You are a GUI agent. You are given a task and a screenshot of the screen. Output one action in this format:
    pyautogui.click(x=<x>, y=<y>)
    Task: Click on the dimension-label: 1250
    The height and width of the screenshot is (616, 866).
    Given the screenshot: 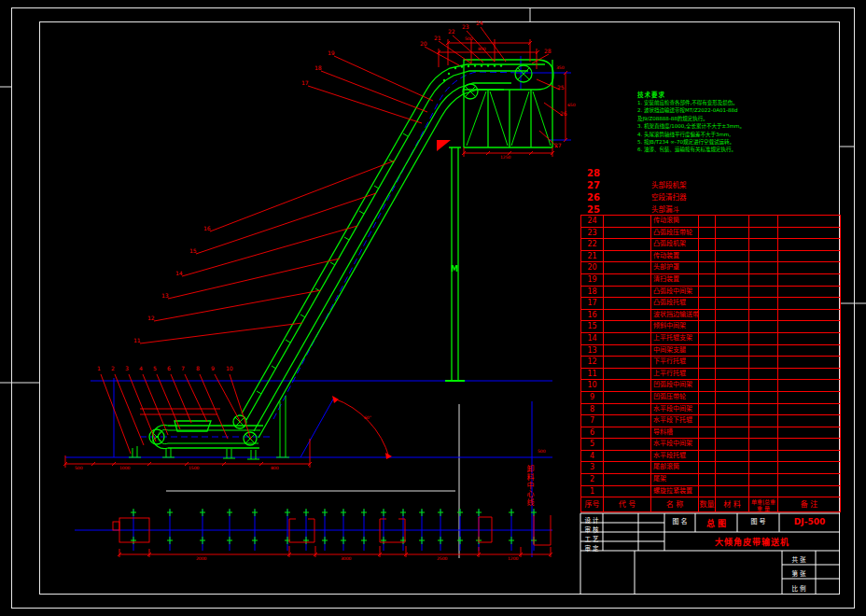 What is the action you would take?
    pyautogui.click(x=506, y=157)
    